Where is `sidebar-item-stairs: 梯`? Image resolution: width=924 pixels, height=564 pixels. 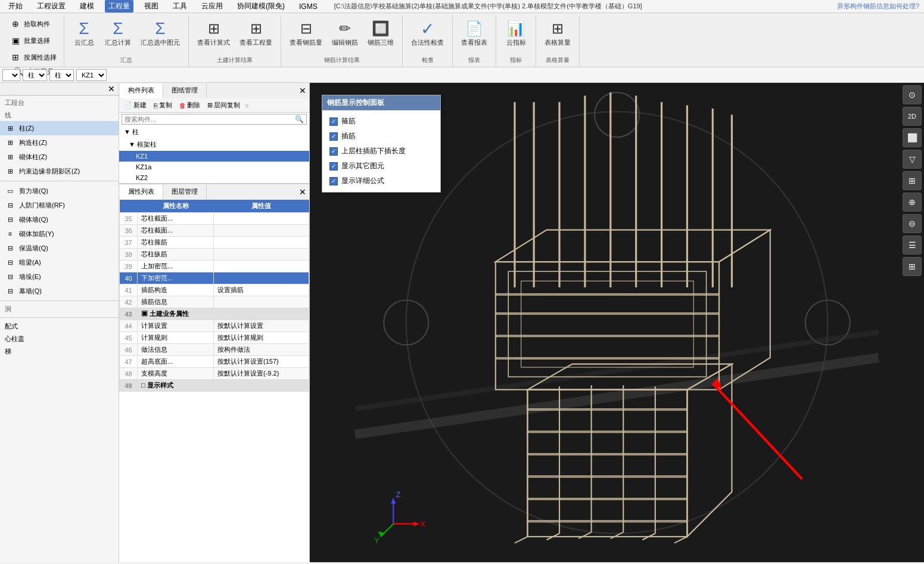 sidebar-item-stairs: 梯 is located at coordinates (60, 352).